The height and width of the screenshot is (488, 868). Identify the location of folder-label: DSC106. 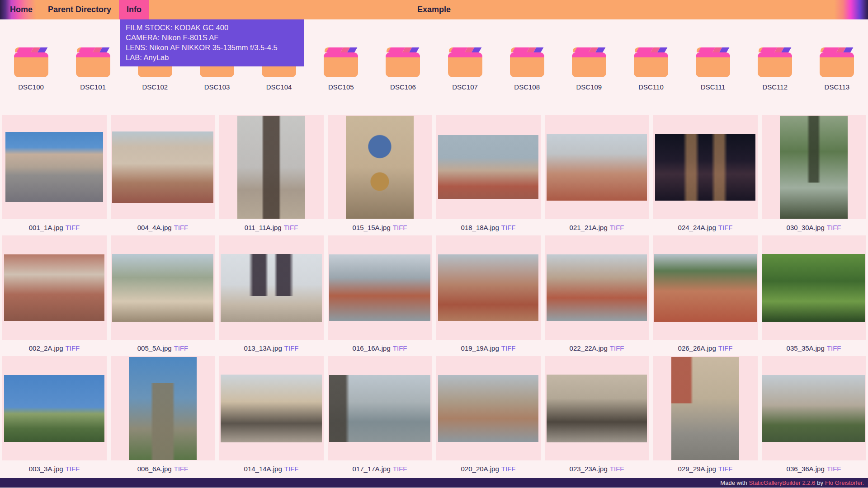
(403, 87).